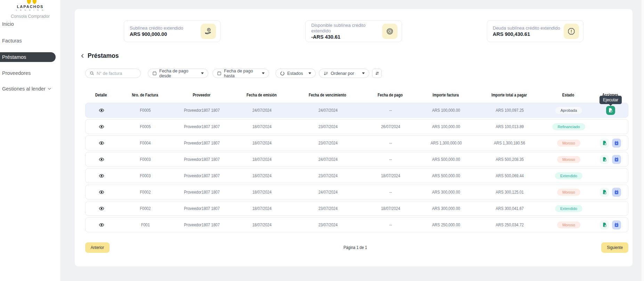 The height and width of the screenshot is (281, 644). Describe the element at coordinates (296, 73) in the screenshot. I see `states-filter: Estados` at that location.